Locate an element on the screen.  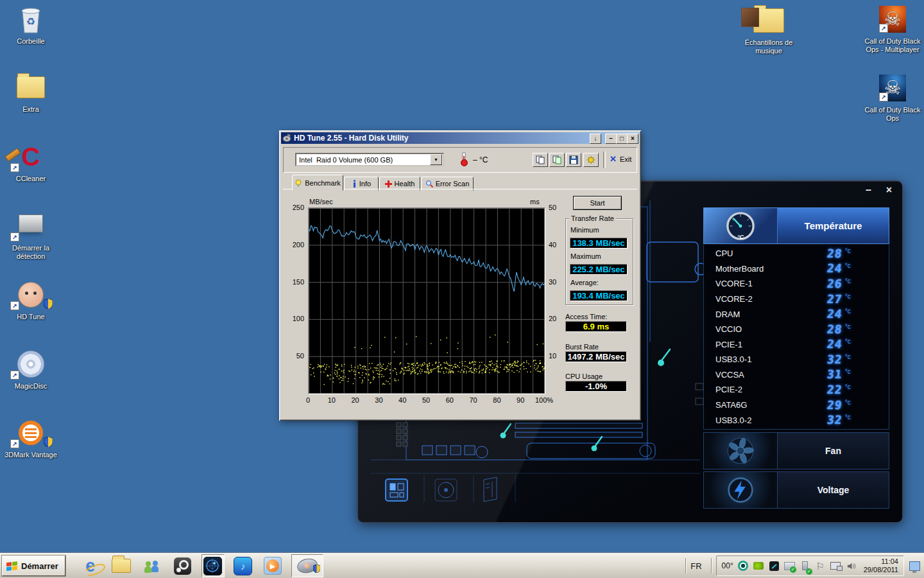
folder-icon is located at coordinates (31, 87).